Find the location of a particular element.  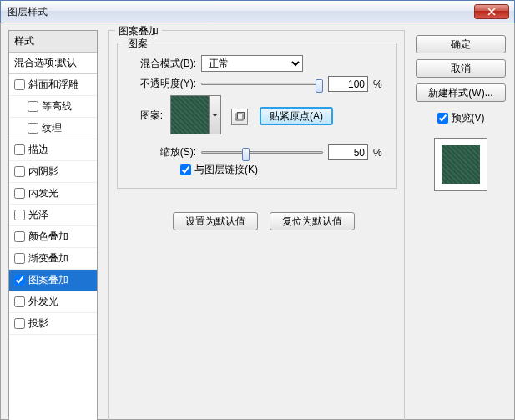

style-item-label: 光泽 is located at coordinates (38, 215).